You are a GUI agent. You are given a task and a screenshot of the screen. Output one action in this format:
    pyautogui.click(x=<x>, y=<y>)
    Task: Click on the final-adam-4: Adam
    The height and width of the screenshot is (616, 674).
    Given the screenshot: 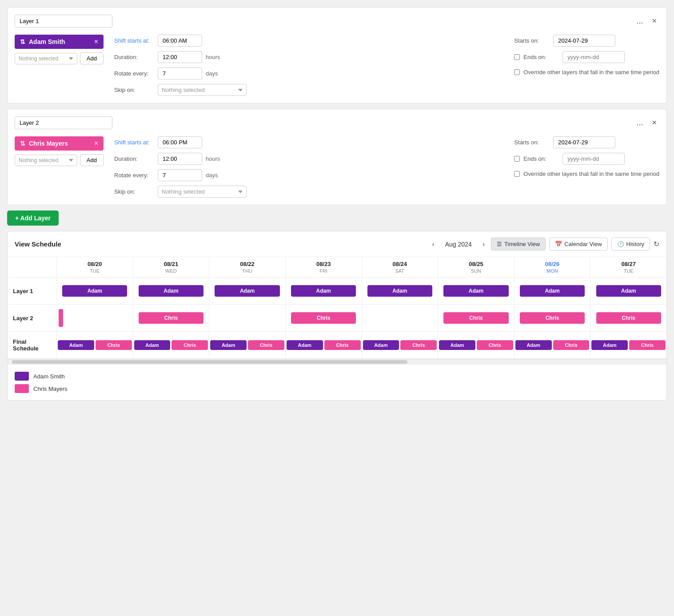 What is the action you would take?
    pyautogui.click(x=381, y=345)
    